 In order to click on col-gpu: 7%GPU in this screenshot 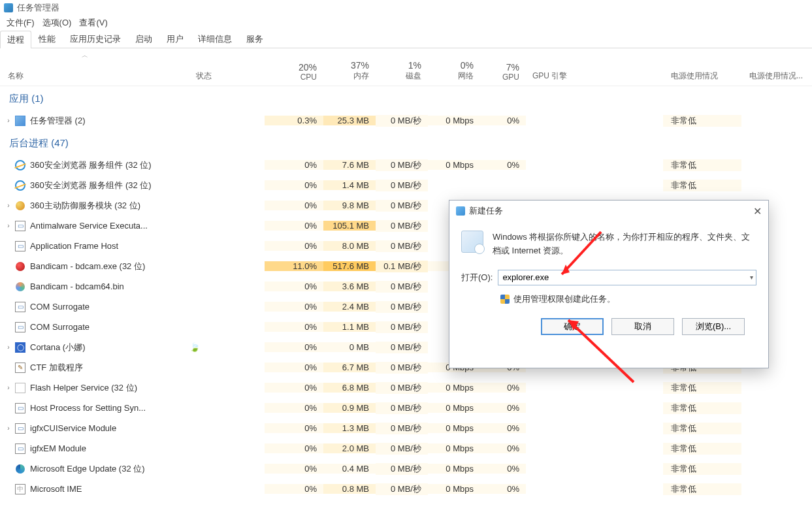, I will do `click(503, 73)`.